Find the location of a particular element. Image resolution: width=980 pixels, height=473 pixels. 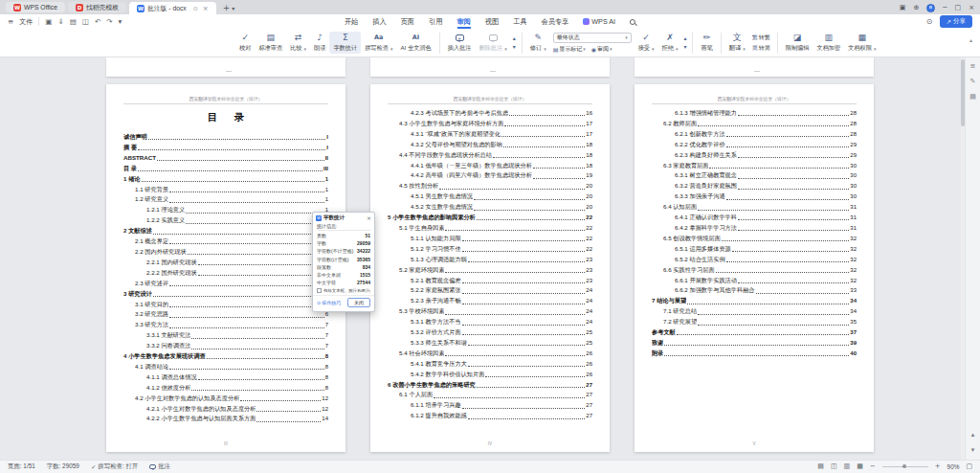

toc-entry: 5.1.2 学习习惯不佳 22 is located at coordinates (490, 249).